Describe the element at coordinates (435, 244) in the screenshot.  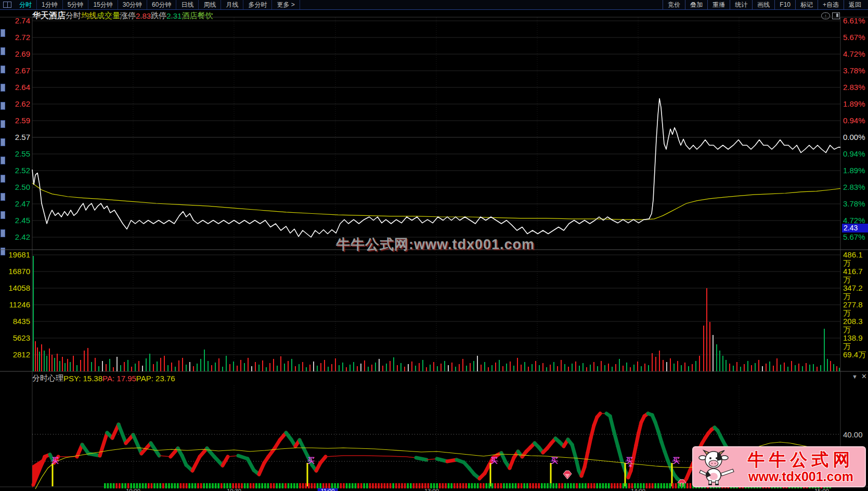
I see `watermark-text: 牛牛公式网:www.tdx001.com` at that location.